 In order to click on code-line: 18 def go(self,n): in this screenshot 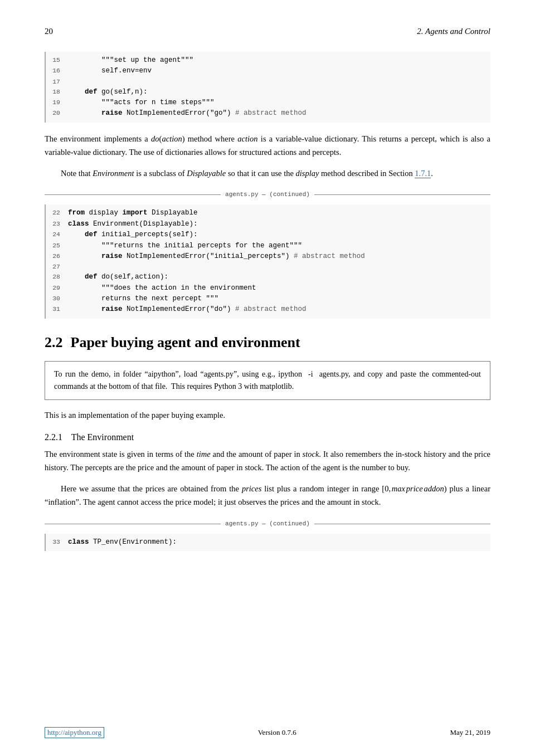, I will do `click(268, 92)`.